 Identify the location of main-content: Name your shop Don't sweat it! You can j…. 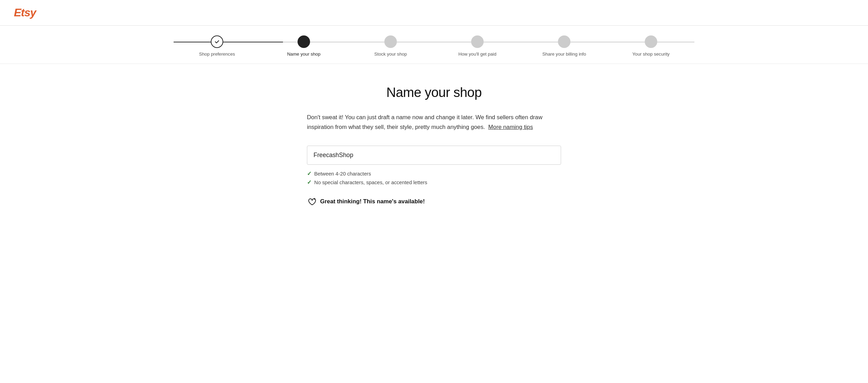
(434, 149).